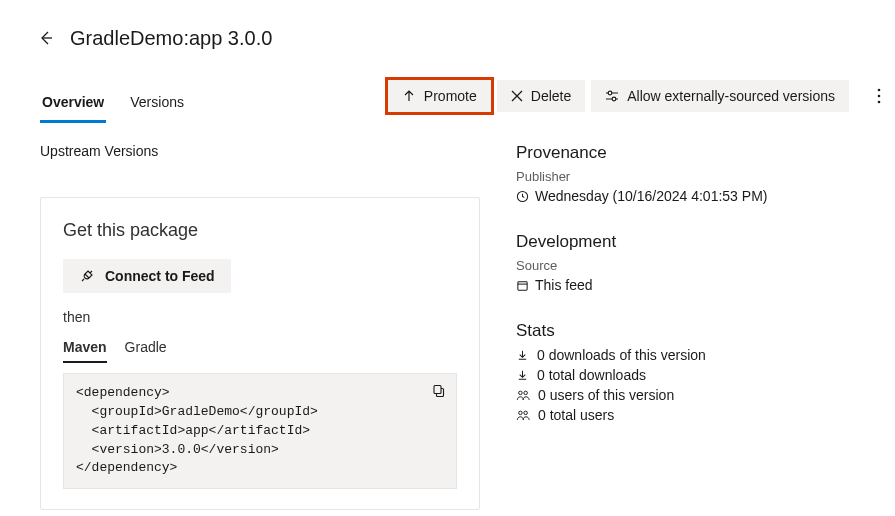 This screenshot has width=895, height=516. What do you see at coordinates (731, 96) in the screenshot?
I see `allow-external-label: Allow externally-sourced versions` at bounding box center [731, 96].